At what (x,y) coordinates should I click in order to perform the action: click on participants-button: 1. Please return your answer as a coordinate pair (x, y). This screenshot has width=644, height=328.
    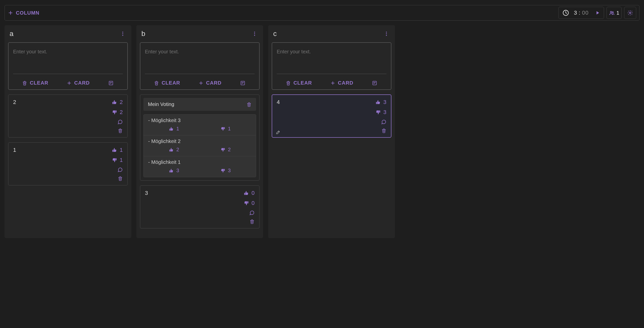
    Looking at the image, I should click on (614, 13).